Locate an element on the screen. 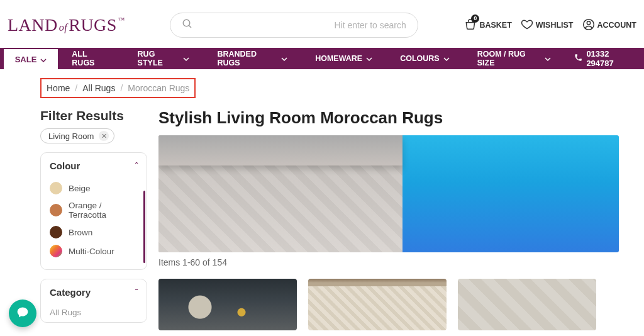  scroll-indicator is located at coordinates (145, 227).